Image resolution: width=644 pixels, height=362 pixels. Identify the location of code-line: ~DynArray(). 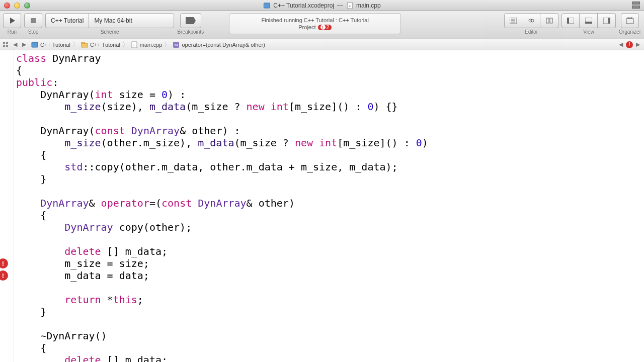
(330, 336).